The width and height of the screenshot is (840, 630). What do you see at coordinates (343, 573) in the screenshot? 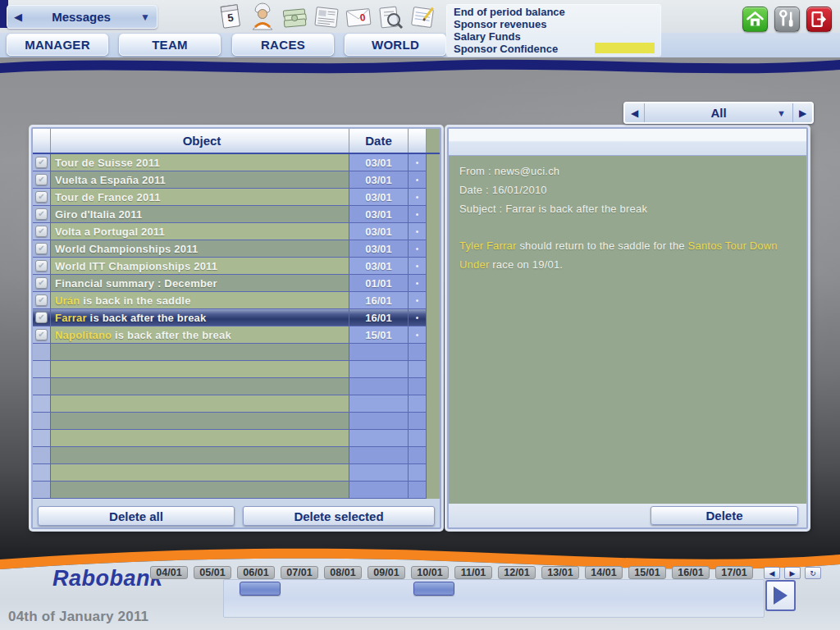
I see `calendar-date-chip: 08/01` at bounding box center [343, 573].